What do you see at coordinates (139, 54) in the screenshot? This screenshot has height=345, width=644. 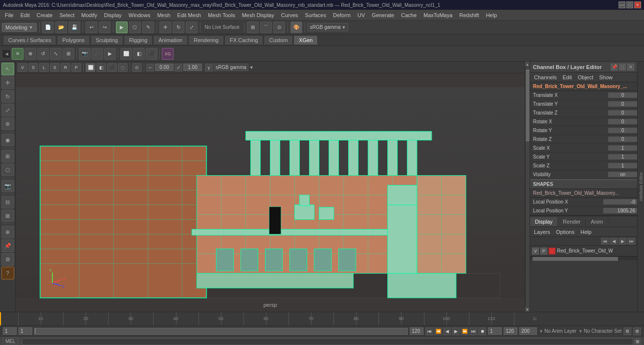 I see `shading-icon: ◧` at bounding box center [139, 54].